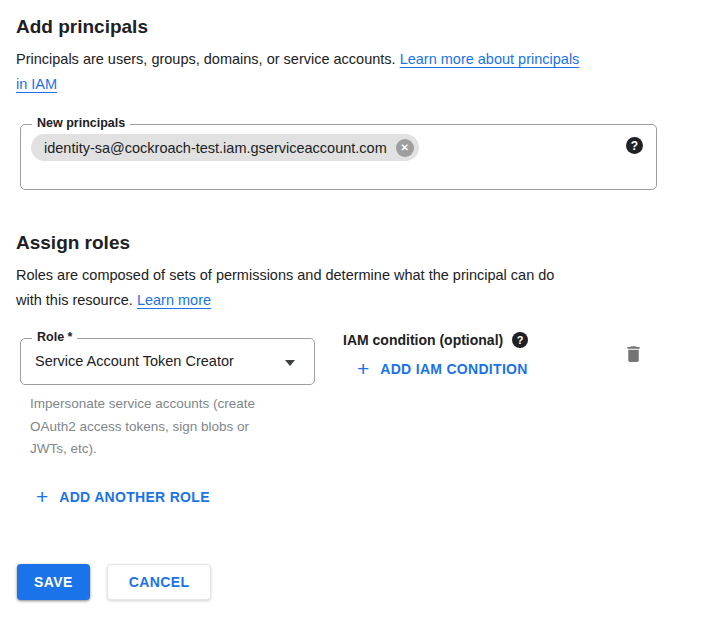 The width and height of the screenshot is (713, 629). I want to click on footer-actions: SAVE CANCEL, so click(365, 582).